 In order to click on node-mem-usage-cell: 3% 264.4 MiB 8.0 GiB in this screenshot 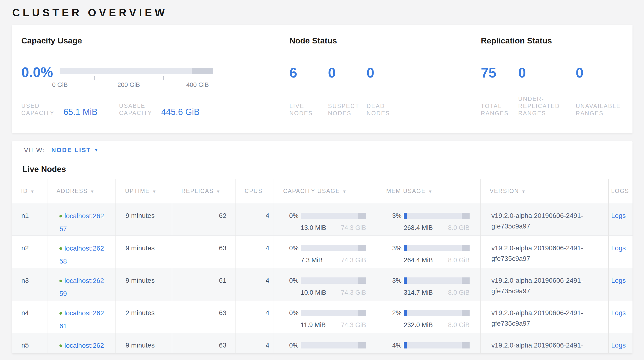, I will do `click(428, 252)`.